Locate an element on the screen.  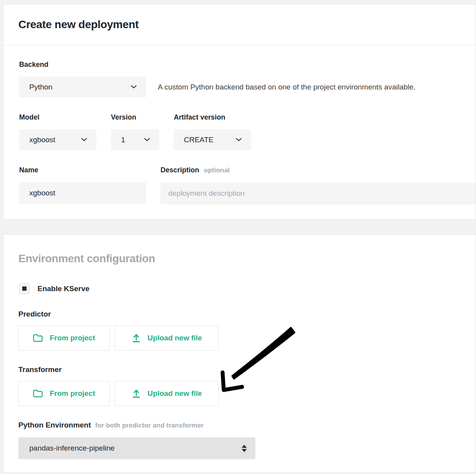
checkbox-mark-icon is located at coordinates (24, 288).